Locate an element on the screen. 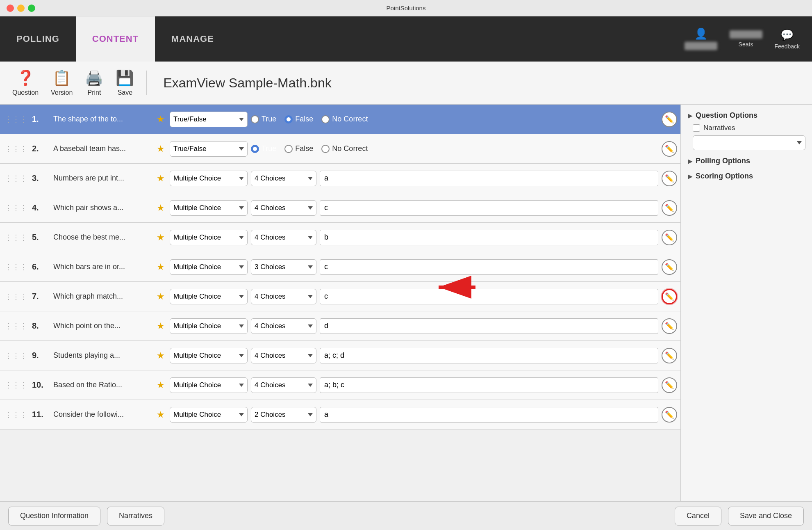 This screenshot has height=530, width=812. maximize-button is located at coordinates (32, 8).